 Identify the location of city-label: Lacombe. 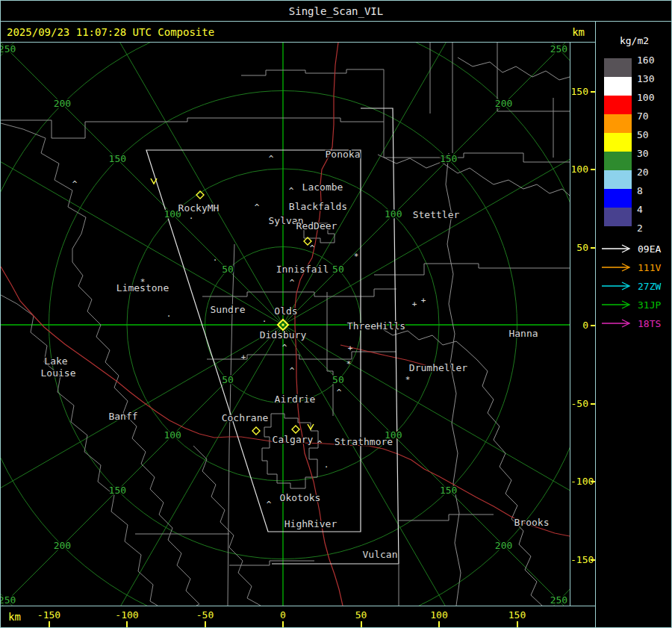
(323, 187).